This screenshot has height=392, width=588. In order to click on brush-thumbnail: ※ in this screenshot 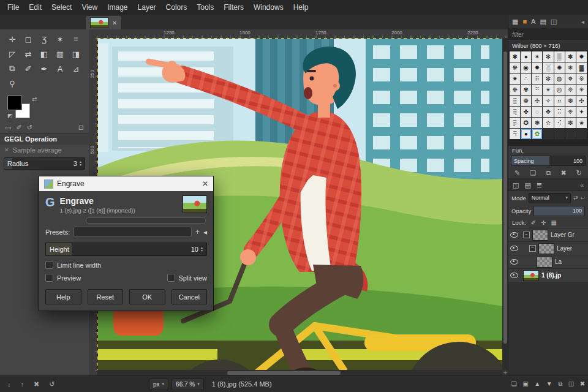, I will do `click(582, 78)`.